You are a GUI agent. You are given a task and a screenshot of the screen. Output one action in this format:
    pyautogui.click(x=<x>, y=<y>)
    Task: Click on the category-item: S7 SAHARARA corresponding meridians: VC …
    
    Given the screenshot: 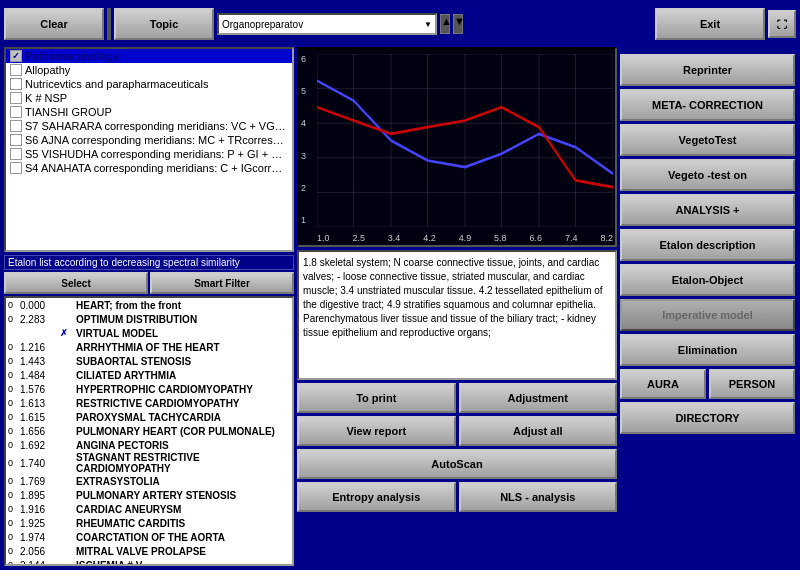 What is the action you would take?
    pyautogui.click(x=149, y=126)
    